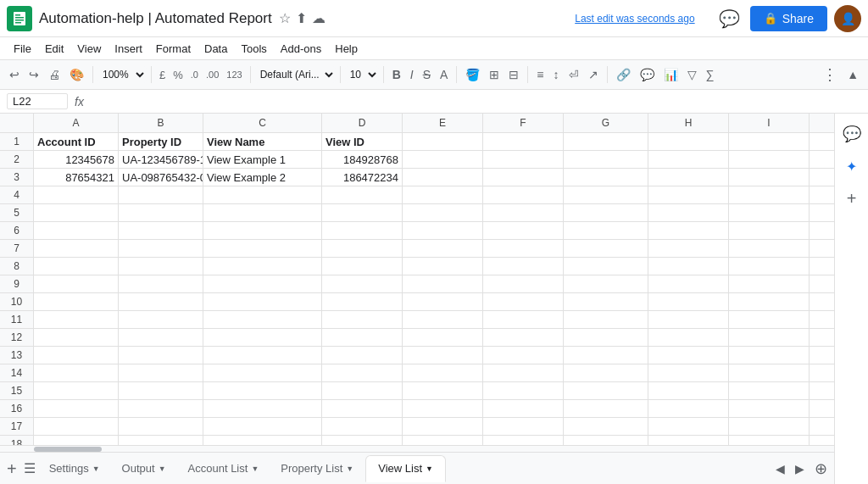 This screenshot has width=868, height=484. What do you see at coordinates (442, 337) in the screenshot?
I see `cell-r12-c5` at bounding box center [442, 337].